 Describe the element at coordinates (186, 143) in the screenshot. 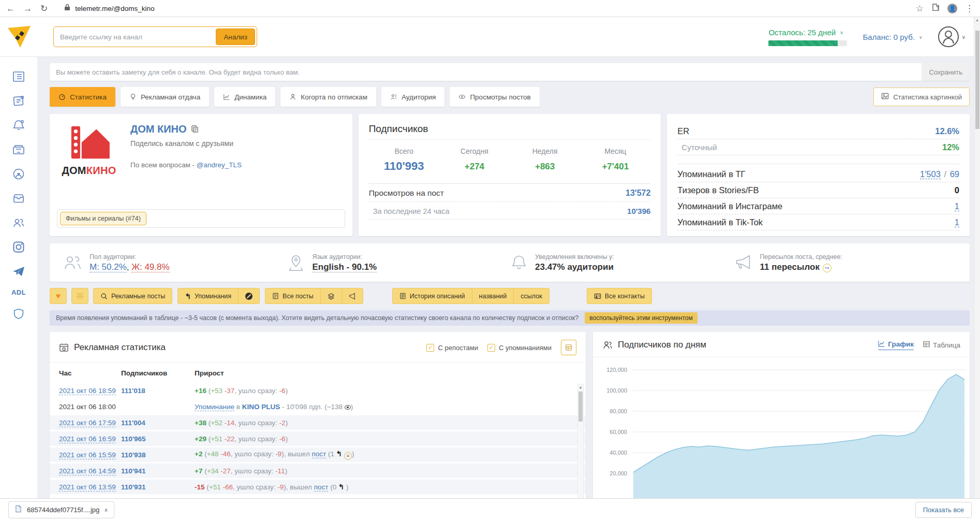

I see `share-text: Поделись каналом с друзьями` at that location.